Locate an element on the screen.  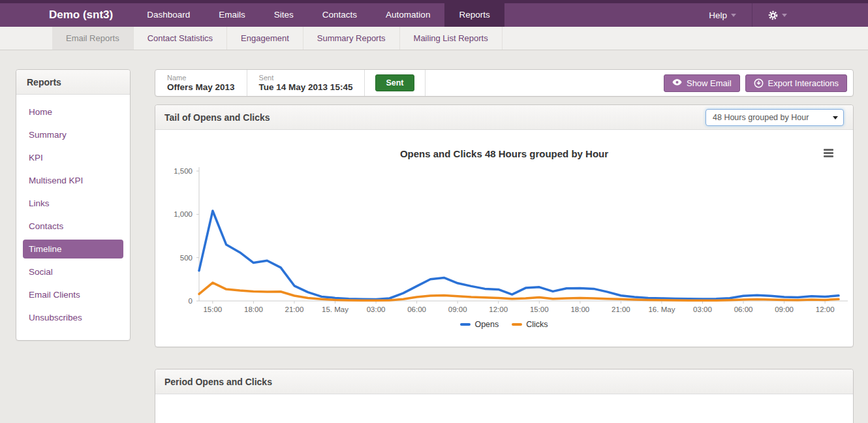
range-select: 48 Hours grouped by Hour is located at coordinates (775, 118).